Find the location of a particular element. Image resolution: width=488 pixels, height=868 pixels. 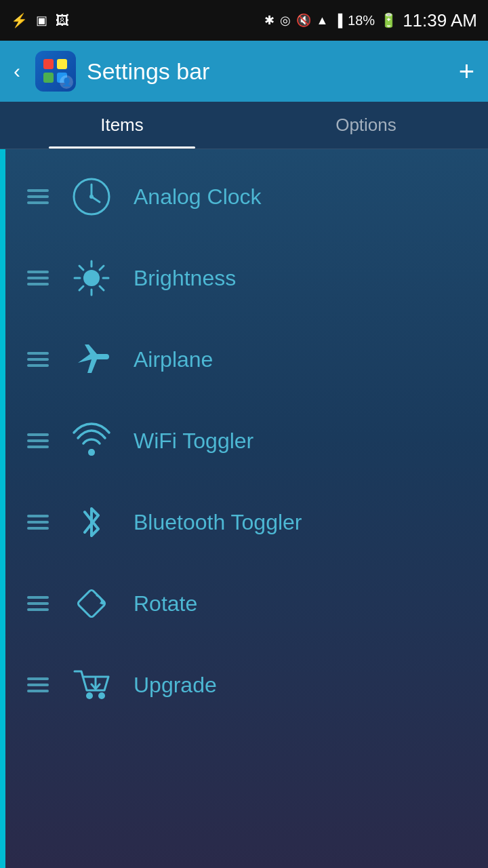

status-bar: ⚡ ▣ 🖼 ✱ ◎ 🔇 ▲ ▐ 18% 🔋 11:39 AM is located at coordinates (244, 20).